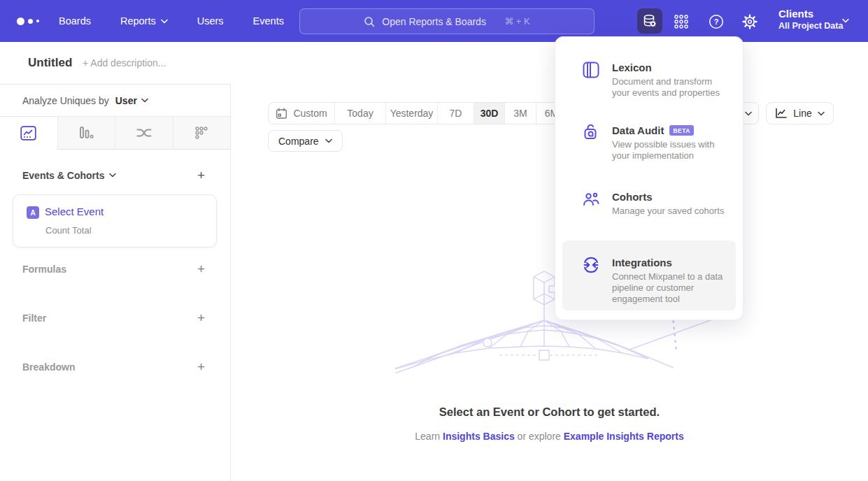 This screenshot has height=481, width=868. I want to click on filter-label: Filter, so click(34, 318).